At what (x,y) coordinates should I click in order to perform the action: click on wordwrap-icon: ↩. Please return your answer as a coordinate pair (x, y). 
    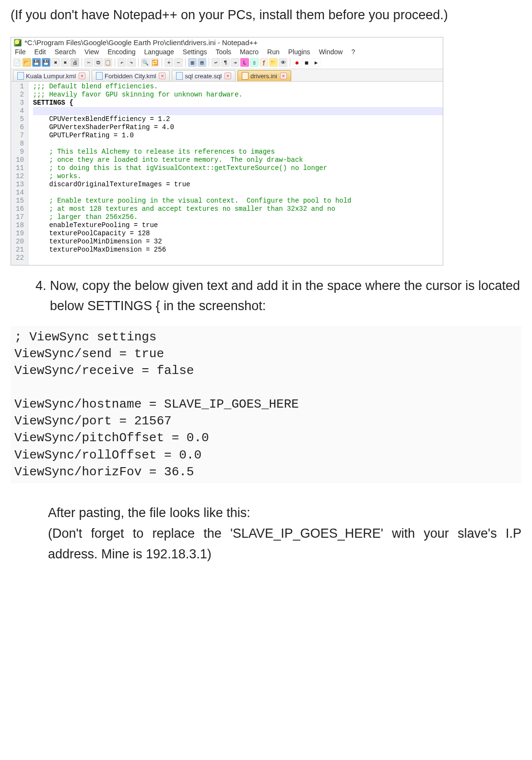
    Looking at the image, I should click on (216, 62).